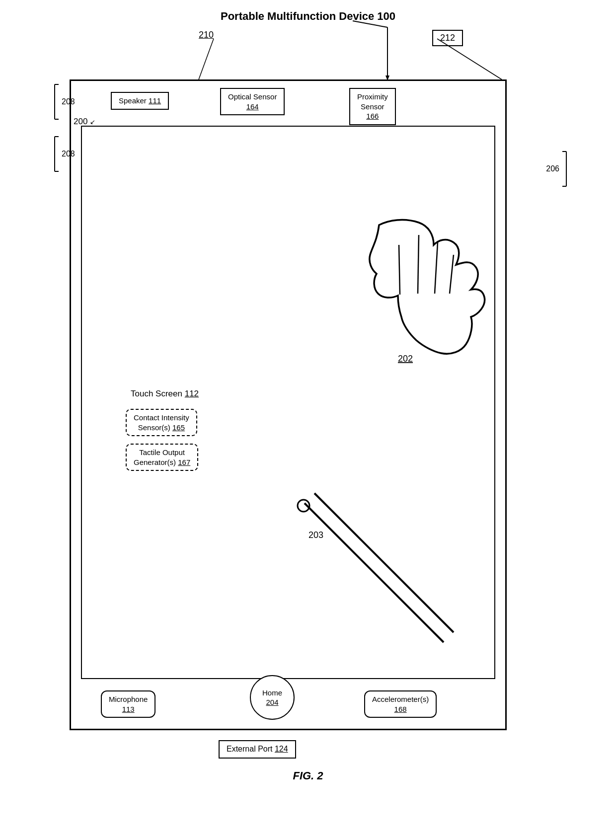 This screenshot has height=840, width=616. Describe the element at coordinates (373, 106) in the screenshot. I see `proximity-sensor-component: Proximity Sensor 166` at that location.